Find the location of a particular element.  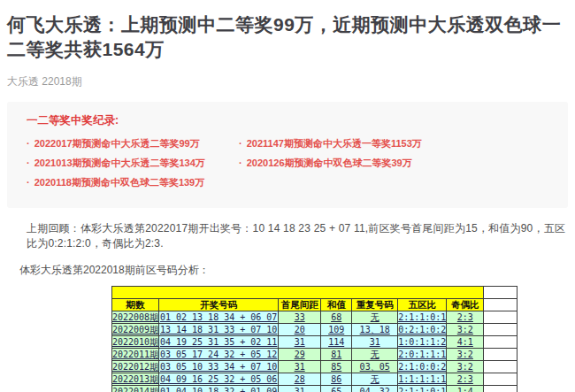

table-cell: 2022008期 is located at coordinates (136, 317).